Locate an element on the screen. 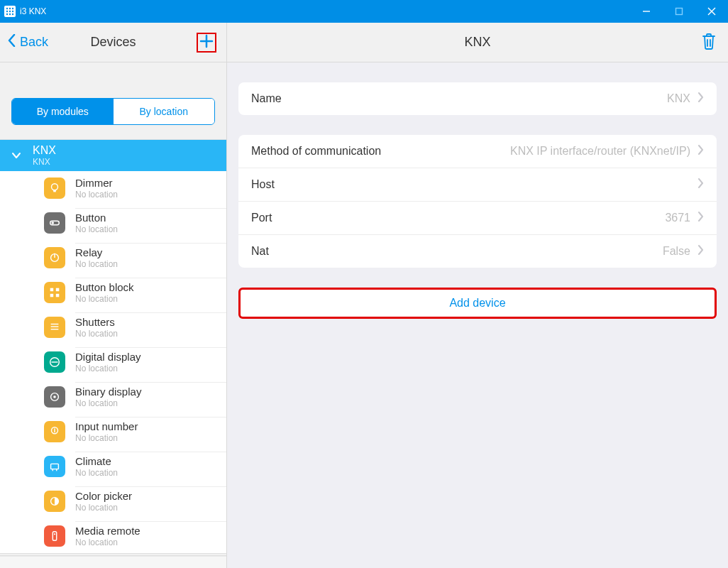  group-title: KNX is located at coordinates (44, 151).